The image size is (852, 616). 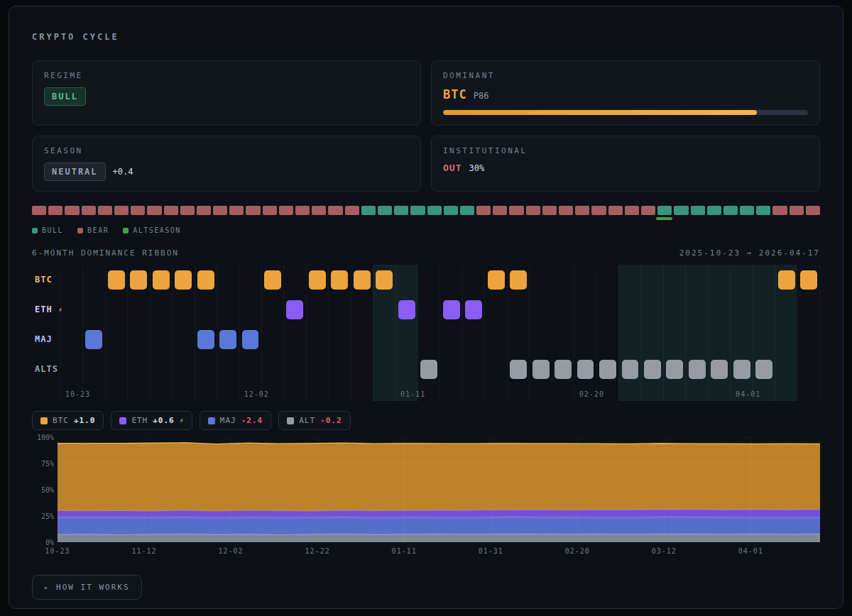 What do you see at coordinates (314, 420) in the screenshot?
I see `chip-alt: ALT-0.2` at bounding box center [314, 420].